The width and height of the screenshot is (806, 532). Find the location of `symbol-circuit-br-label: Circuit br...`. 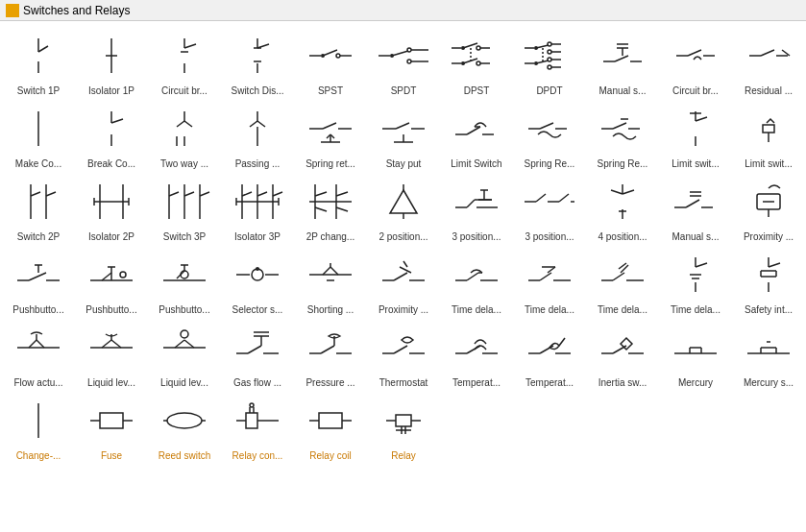

symbol-circuit-br-label: Circuit br... is located at coordinates (184, 90).